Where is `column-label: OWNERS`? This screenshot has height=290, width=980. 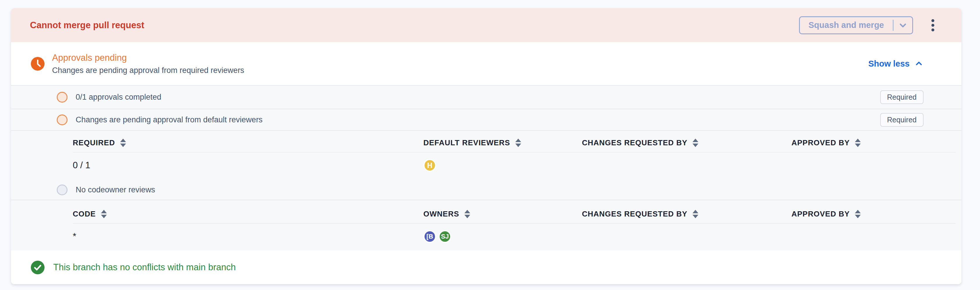 column-label: OWNERS is located at coordinates (441, 214).